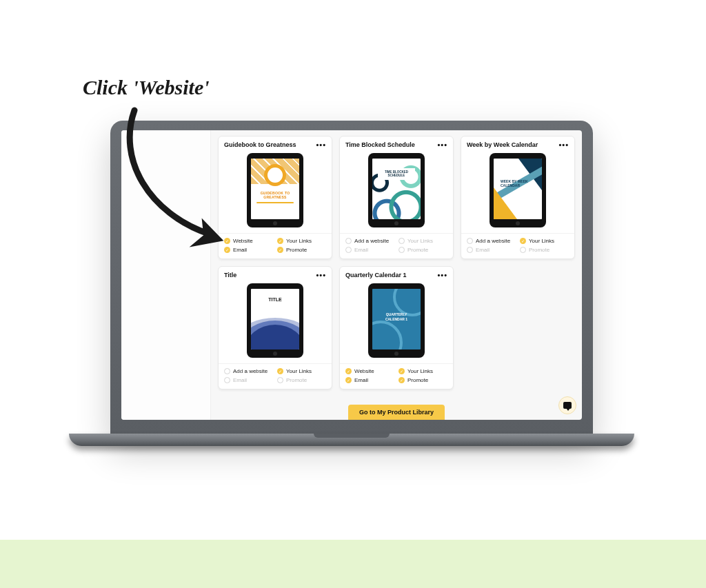 This screenshot has height=588, width=706. Describe the element at coordinates (396, 317) in the screenshot. I see `cover-label: QUARTERLY CALENDAR 1` at that location.